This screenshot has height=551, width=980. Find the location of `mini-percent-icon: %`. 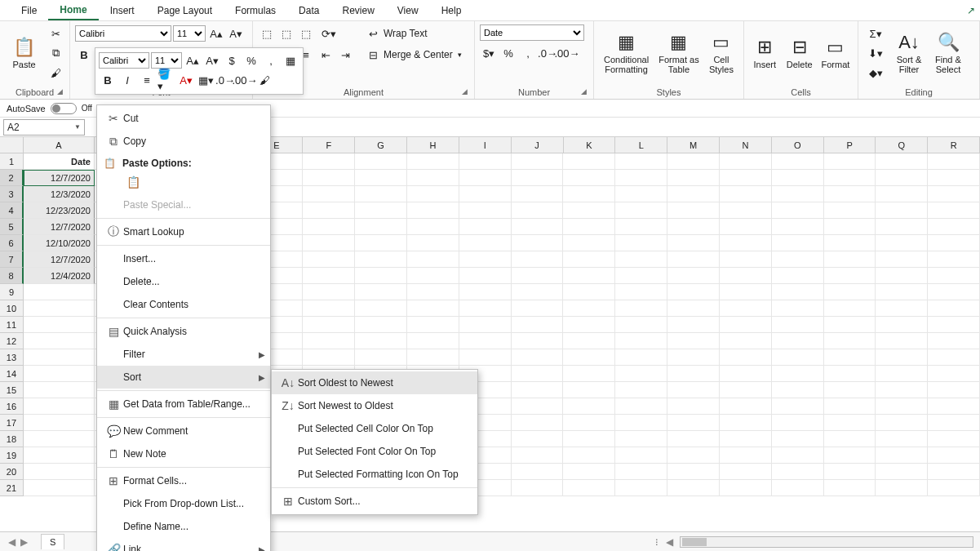

mini-percent-icon: % is located at coordinates (251, 60).